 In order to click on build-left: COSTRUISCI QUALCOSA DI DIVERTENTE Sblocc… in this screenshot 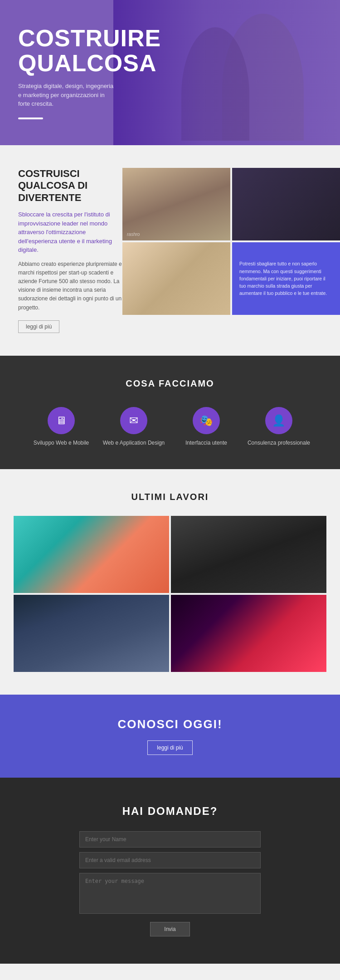, I will do `click(61, 250)`.